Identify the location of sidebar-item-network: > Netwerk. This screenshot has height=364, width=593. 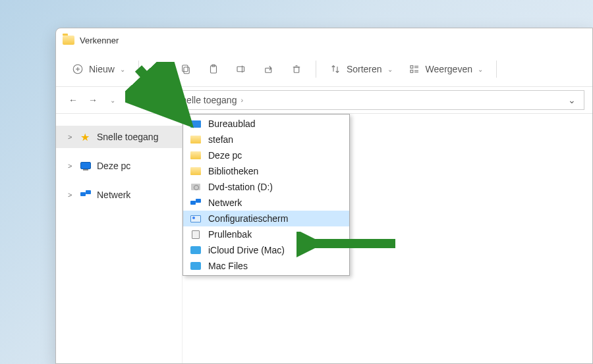
(119, 195).